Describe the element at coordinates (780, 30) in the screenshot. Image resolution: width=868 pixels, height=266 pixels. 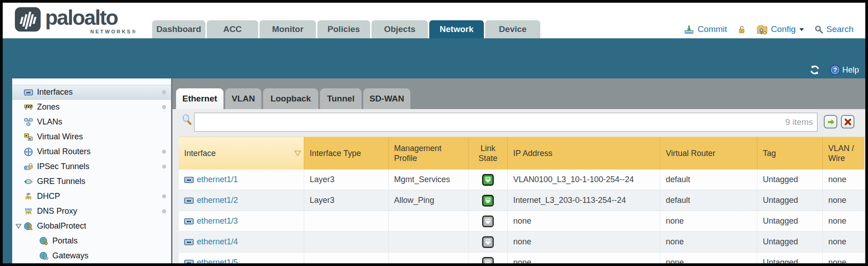
I see `config-menu-button: Config` at that location.